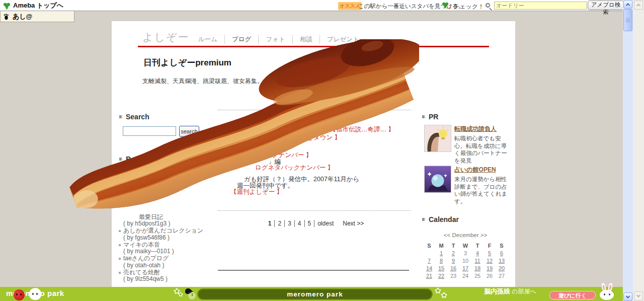 The image size is (644, 301). Describe the element at coordinates (540, 6) in the screenshot. I see `ameblo-search-input` at that location.